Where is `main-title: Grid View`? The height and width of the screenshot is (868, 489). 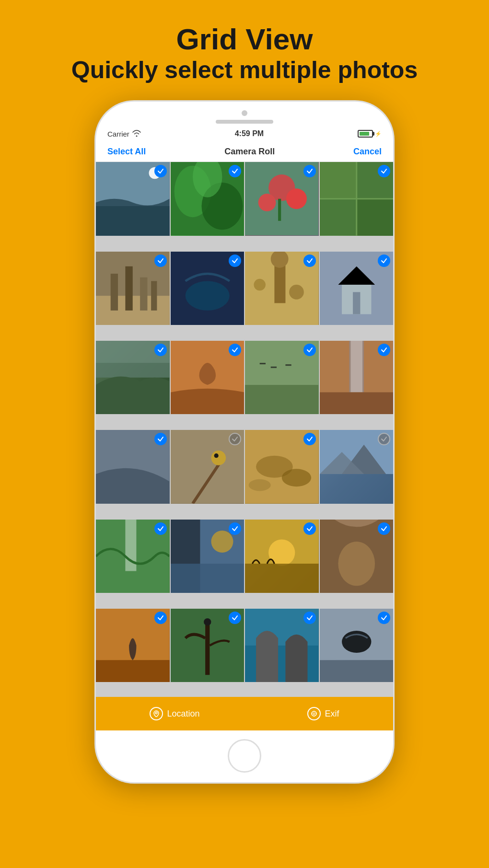 main-title: Grid View is located at coordinates (244, 39).